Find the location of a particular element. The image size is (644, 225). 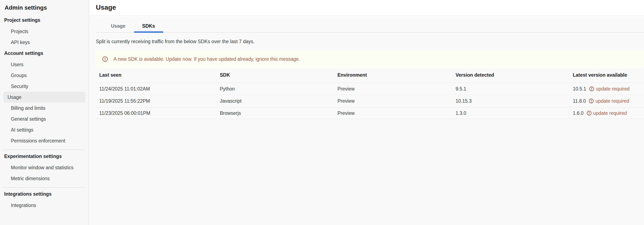

tab-usage: Usage is located at coordinates (118, 28).